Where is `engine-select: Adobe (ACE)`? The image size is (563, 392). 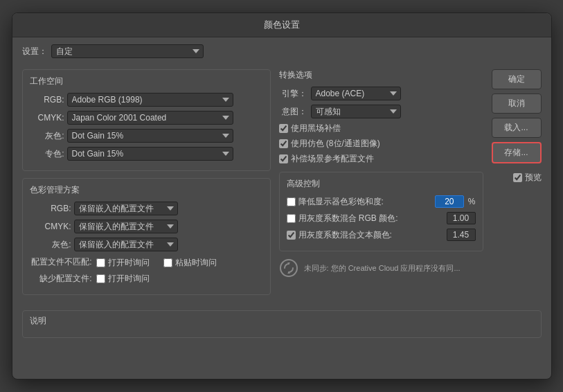
engine-select: Adobe (ACE) is located at coordinates (356, 93).